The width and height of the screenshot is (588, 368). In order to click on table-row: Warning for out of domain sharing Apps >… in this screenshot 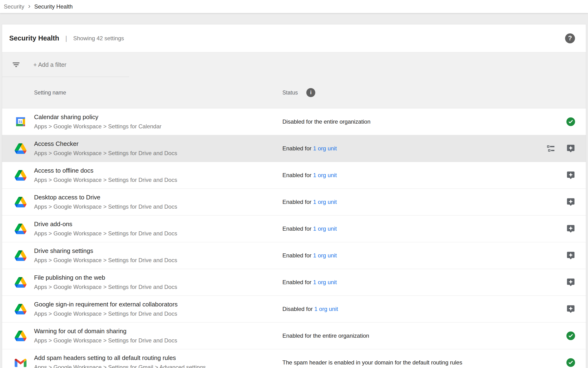, I will do `click(294, 336)`.